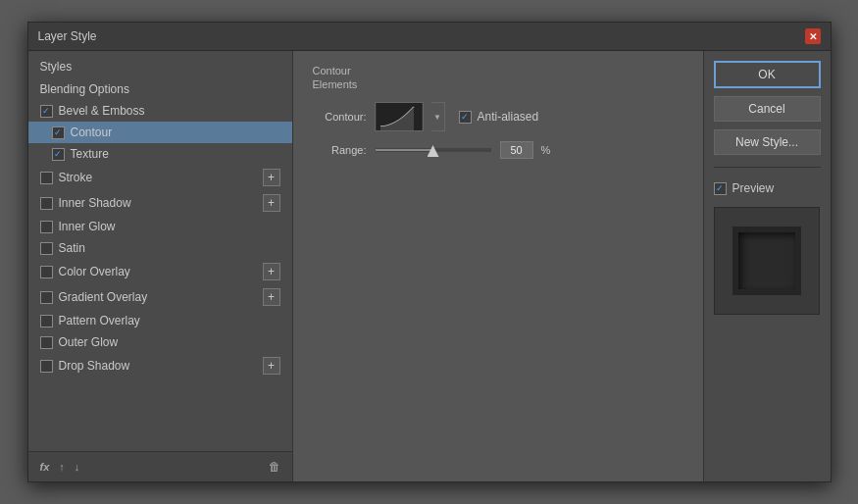 The width and height of the screenshot is (858, 504). Describe the element at coordinates (272, 272) in the screenshot. I see `color-overlay-add-button: +` at that location.